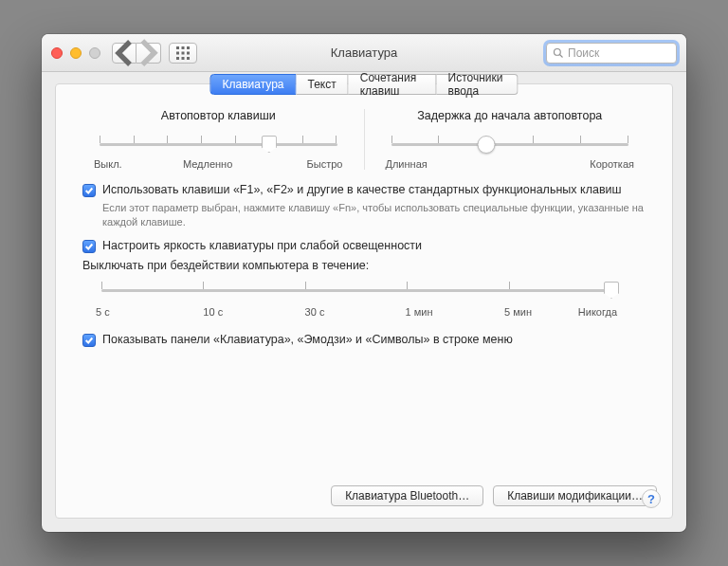  Describe the element at coordinates (364, 53) in the screenshot. I see `titlebar: Клавиатура Поиск` at that location.